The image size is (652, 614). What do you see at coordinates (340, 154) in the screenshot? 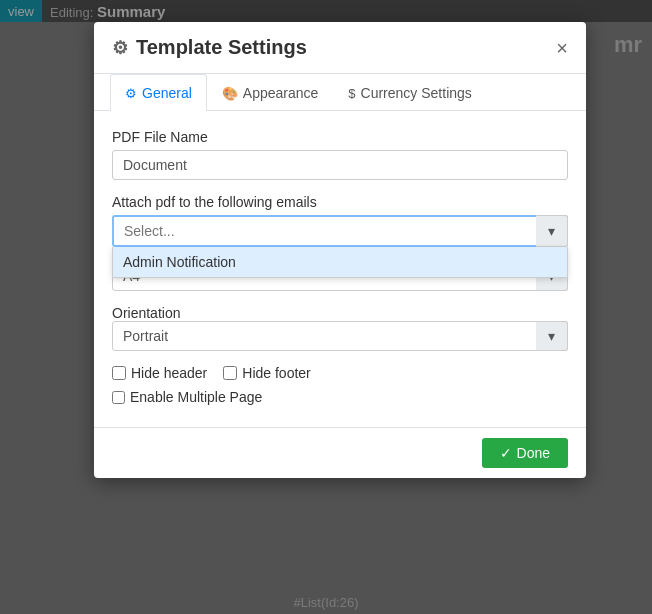
I see `pdf-file-name-group: PDF File Name` at bounding box center [340, 154].